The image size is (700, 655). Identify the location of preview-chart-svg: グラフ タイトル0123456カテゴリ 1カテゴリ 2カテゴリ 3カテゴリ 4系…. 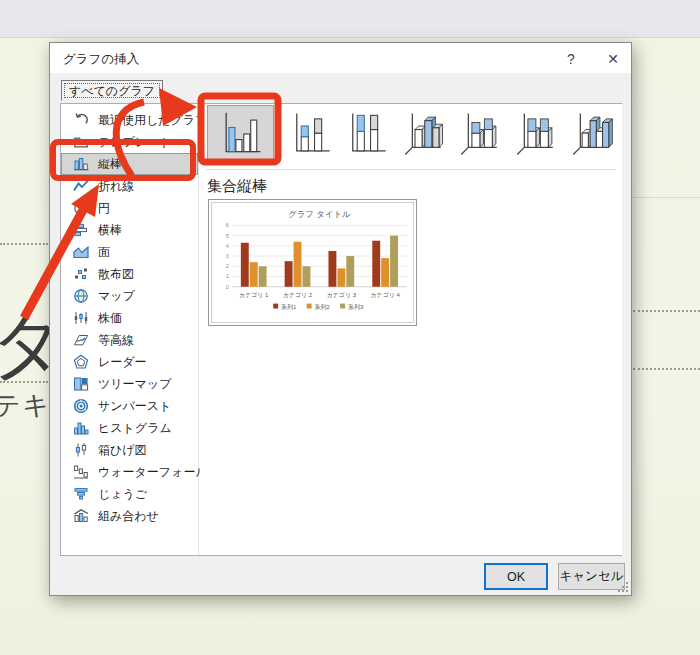
(312, 262).